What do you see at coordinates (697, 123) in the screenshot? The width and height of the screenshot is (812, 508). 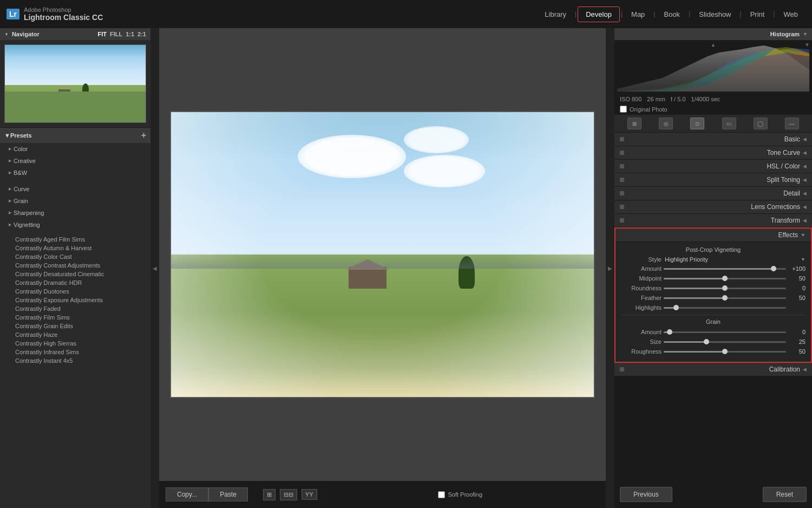 I see `red-eye-icon: ⊙` at bounding box center [697, 123].